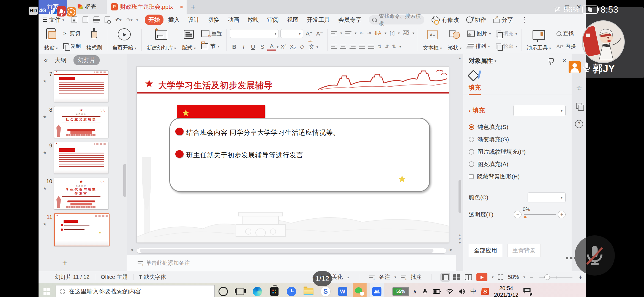  I want to click on more-options-dots-icon, so click(571, 258).